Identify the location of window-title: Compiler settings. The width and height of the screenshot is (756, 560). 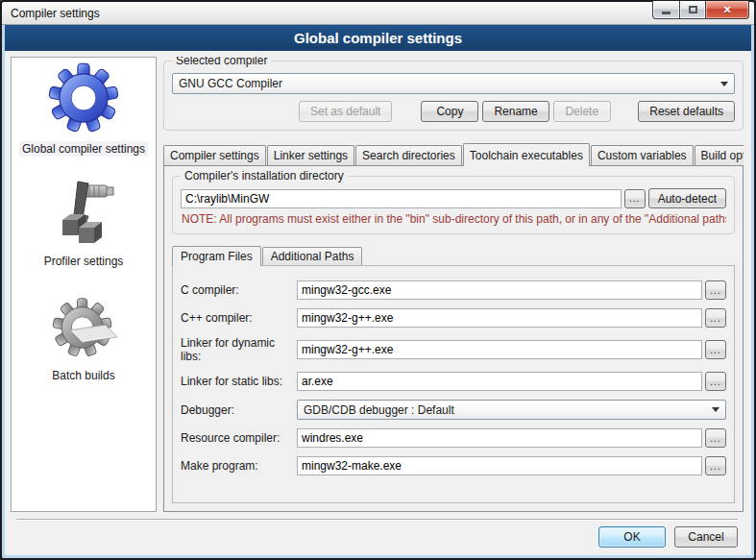
(56, 13).